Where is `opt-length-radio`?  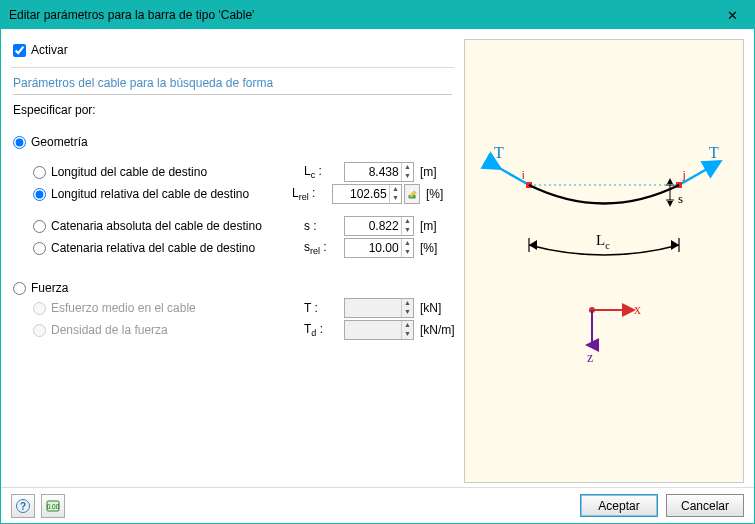 opt-length-radio is located at coordinates (40, 172).